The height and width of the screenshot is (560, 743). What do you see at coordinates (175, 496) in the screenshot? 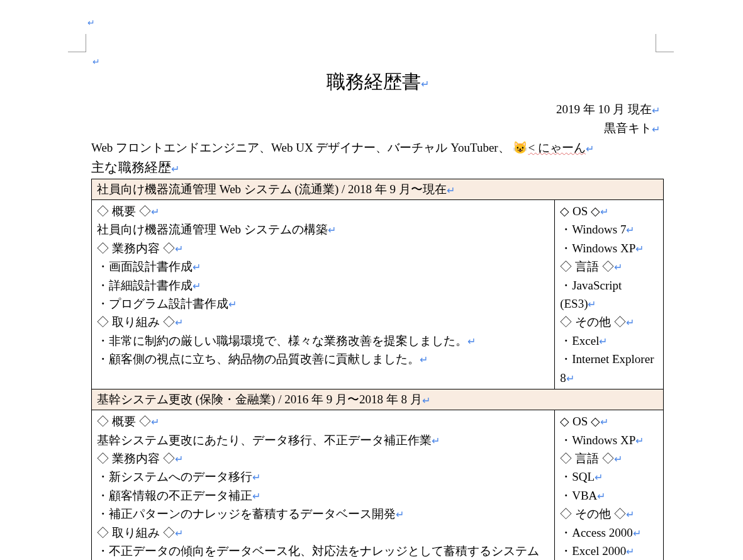
I see `work-item: ・顧客情報の不正データ補正` at bounding box center [175, 496].